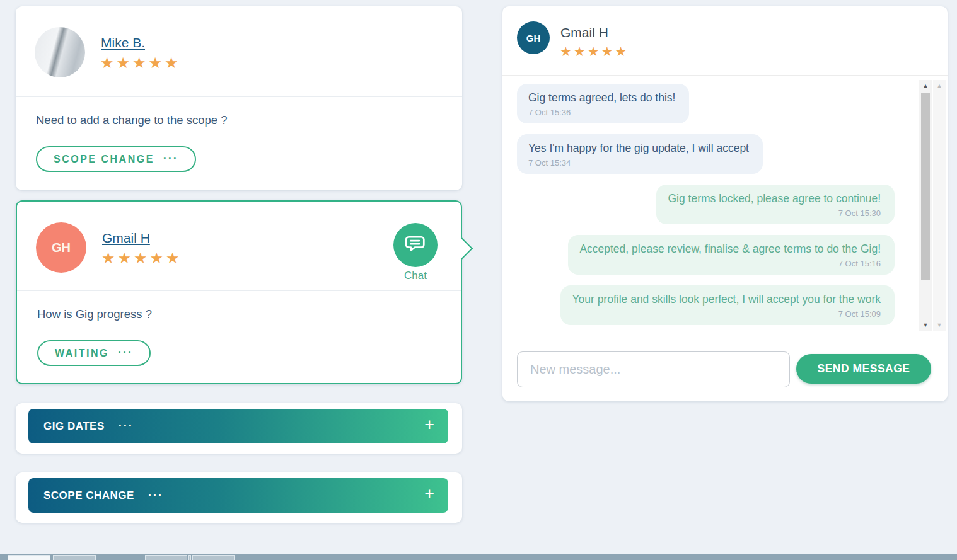 The width and height of the screenshot is (957, 560). I want to click on chat-button-label: Chat, so click(415, 276).